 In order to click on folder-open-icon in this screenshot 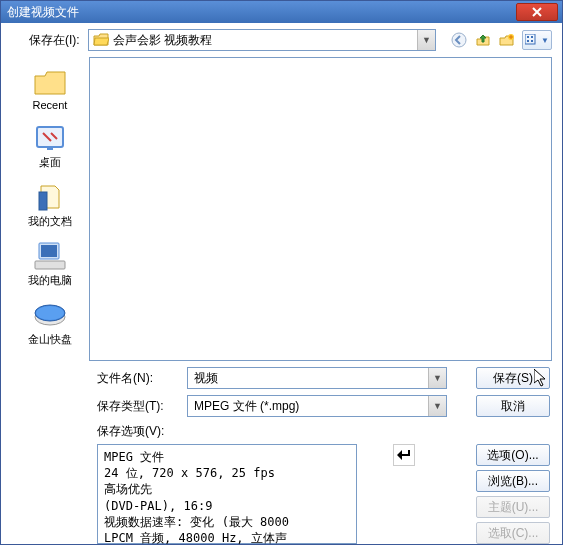, I will do `click(101, 40)`.